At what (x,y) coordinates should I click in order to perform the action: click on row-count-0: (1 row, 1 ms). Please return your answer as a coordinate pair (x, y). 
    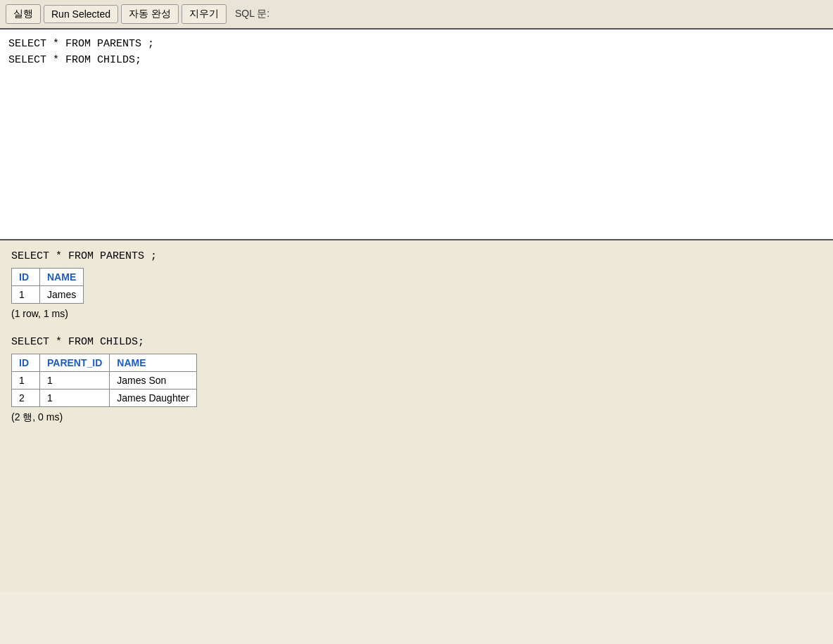
    Looking at the image, I should click on (416, 314).